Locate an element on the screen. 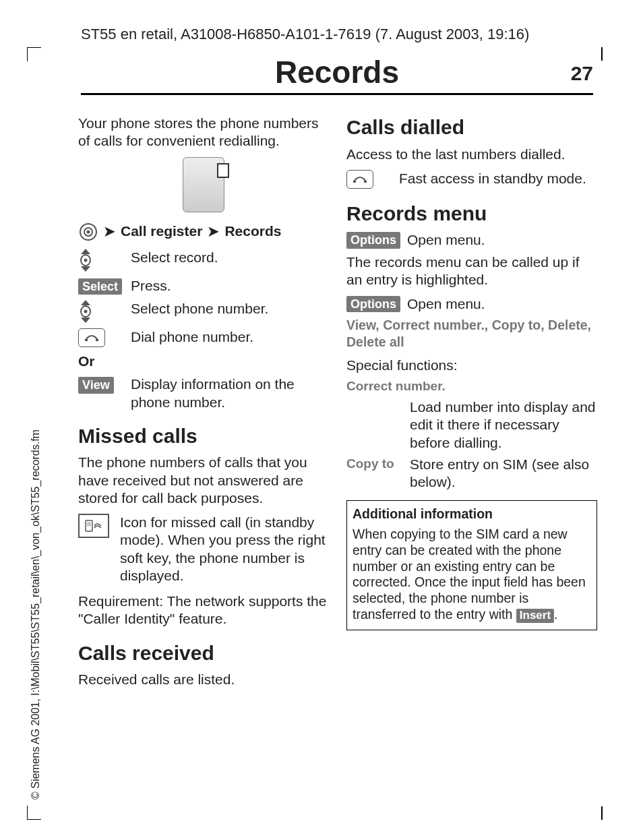  page-title: Records is located at coordinates (337, 72).